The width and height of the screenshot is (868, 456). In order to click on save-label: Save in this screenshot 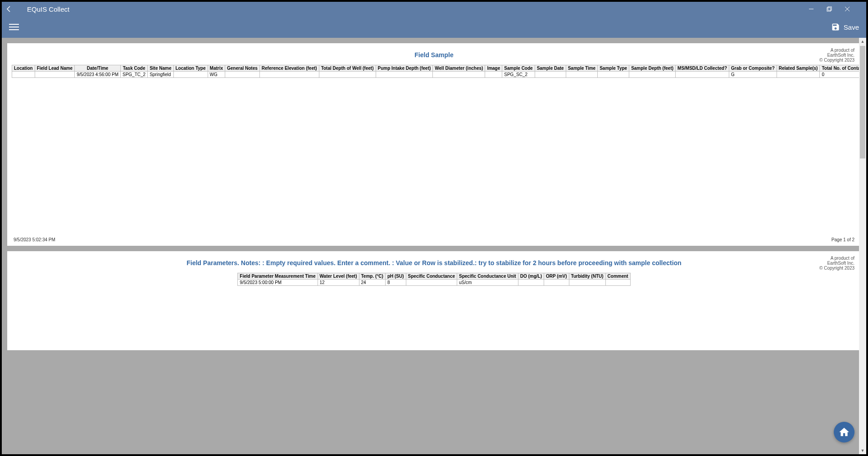, I will do `click(851, 27)`.